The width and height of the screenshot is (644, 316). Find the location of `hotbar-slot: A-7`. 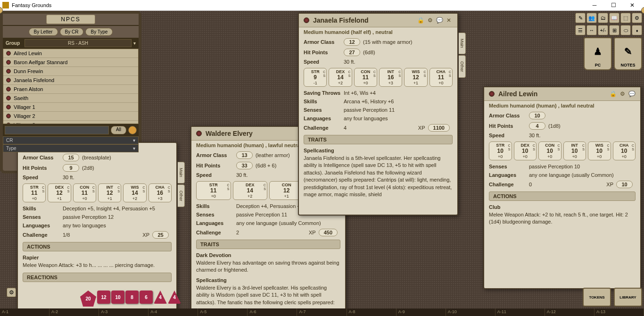

hotbar-slot: A-7 is located at coordinates (322, 312).